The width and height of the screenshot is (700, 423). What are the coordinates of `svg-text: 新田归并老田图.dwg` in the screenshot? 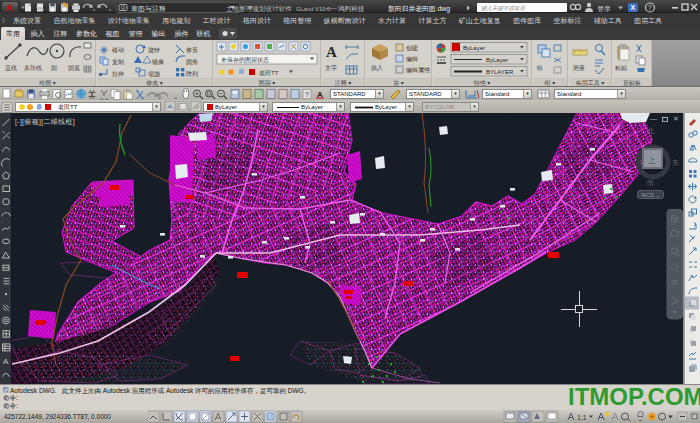 It's located at (419, 9).